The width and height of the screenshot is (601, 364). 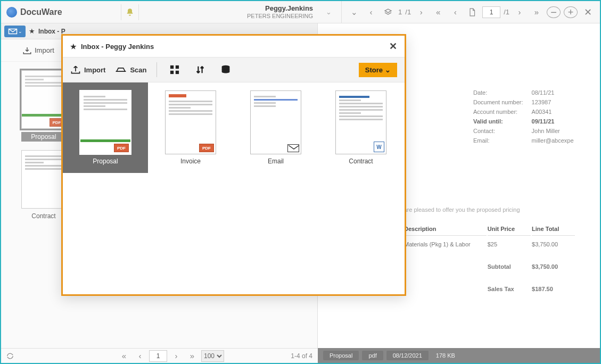 What do you see at coordinates (301, 356) in the screenshot?
I see `item-count: 1-4 of 4` at bounding box center [301, 356].